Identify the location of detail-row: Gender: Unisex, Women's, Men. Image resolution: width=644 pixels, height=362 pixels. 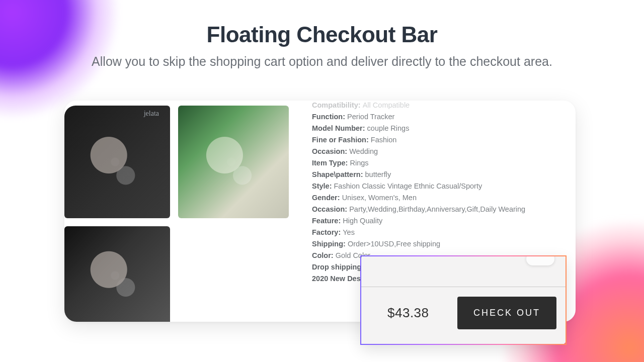
(438, 198).